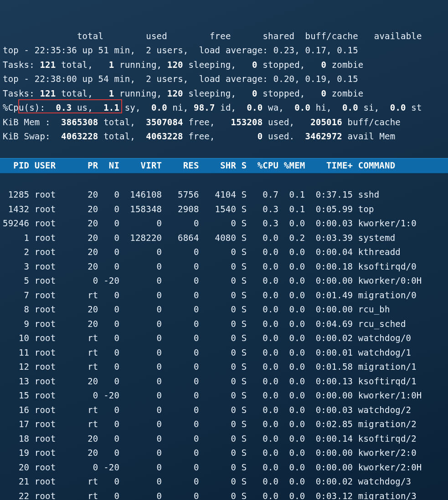 Image resolution: width=448 pixels, height=500 pixels. I want to click on summary-cpu-line: %Cpu(s): 0.3 us, 1.1 sy, 0.0 ni, 98.7 id…, so click(212, 107).